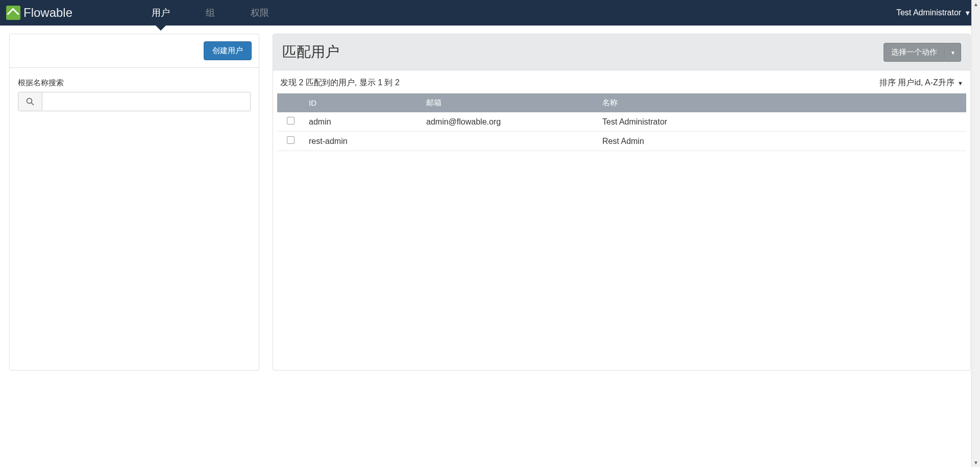  What do you see at coordinates (362, 141) in the screenshot?
I see `cell-id: rest-admin` at bounding box center [362, 141].